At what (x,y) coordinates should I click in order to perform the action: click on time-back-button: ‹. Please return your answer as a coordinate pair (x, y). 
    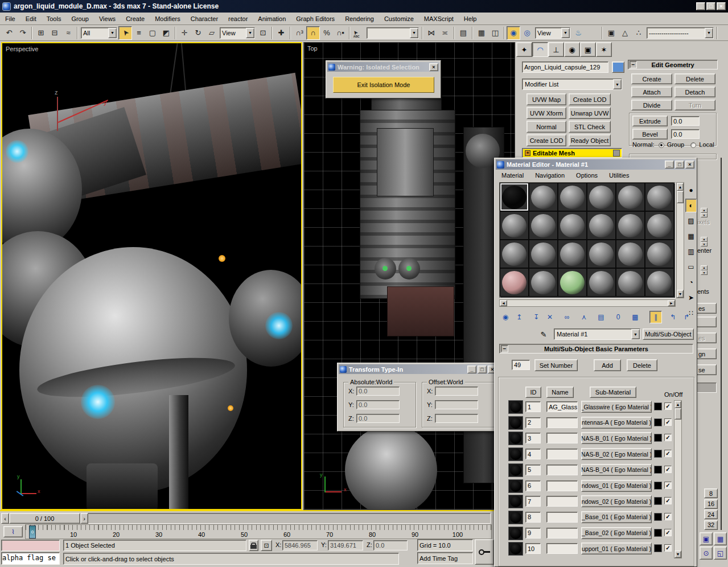
    Looking at the image, I should click on (5, 518).